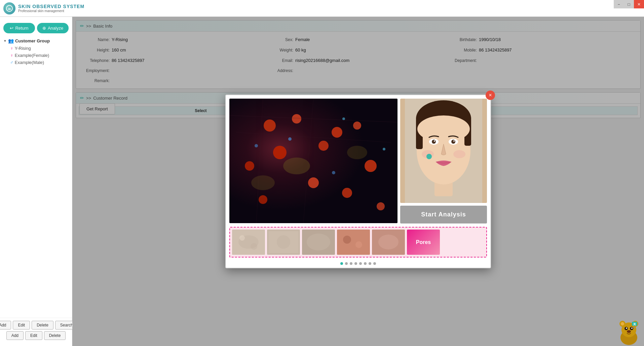 The image size is (644, 346). What do you see at coordinates (629, 4) in the screenshot?
I see `window-controls: − □ ✕` at bounding box center [629, 4].